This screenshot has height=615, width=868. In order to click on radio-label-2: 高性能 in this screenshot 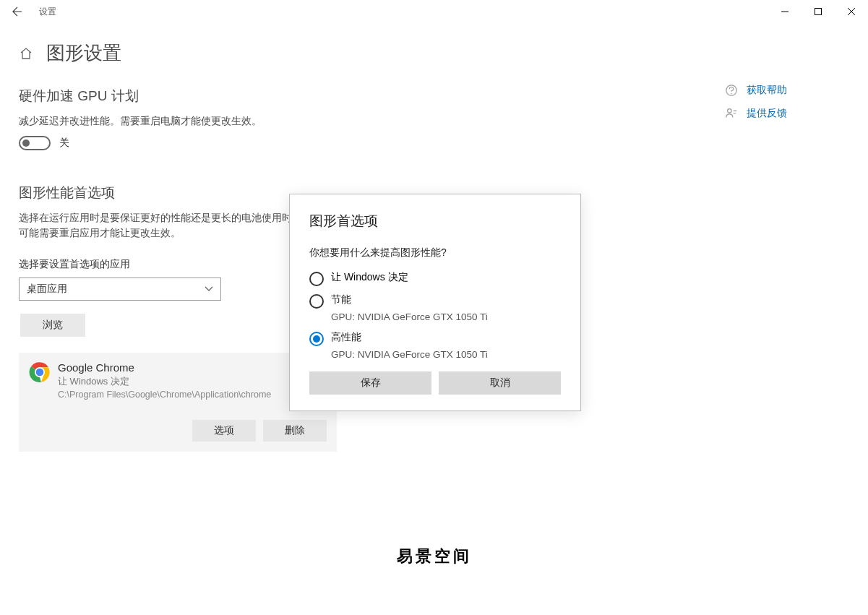, I will do `click(446, 337)`.